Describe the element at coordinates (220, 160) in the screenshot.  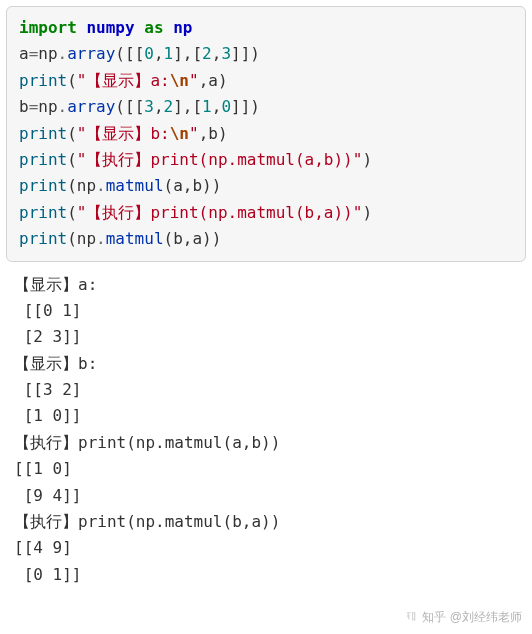
I see `string: "【执行】print(np.matmul(a,b))"` at that location.